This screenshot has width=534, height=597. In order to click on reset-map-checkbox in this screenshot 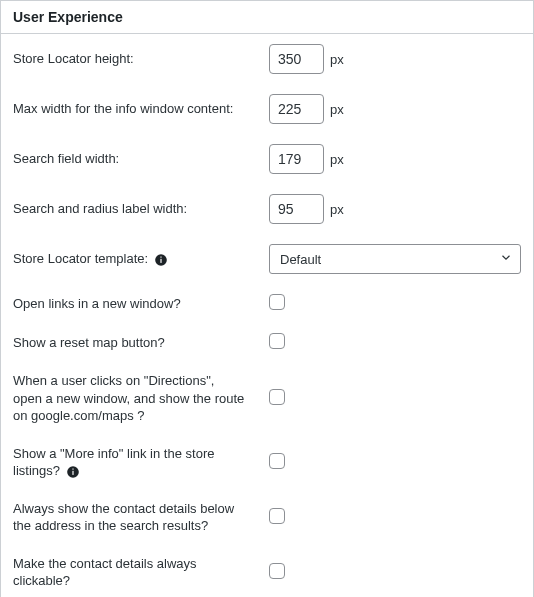, I will do `click(277, 341)`.